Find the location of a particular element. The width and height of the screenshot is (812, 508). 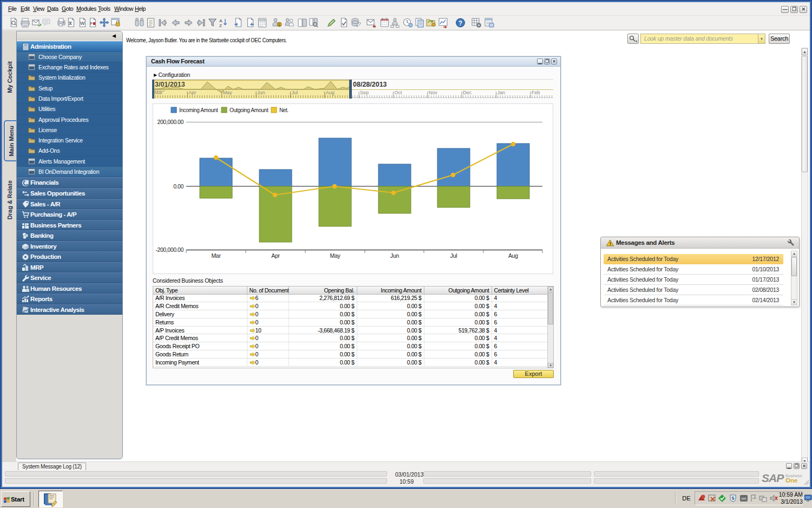

svg-text: 08/28/2013 is located at coordinates (370, 84).